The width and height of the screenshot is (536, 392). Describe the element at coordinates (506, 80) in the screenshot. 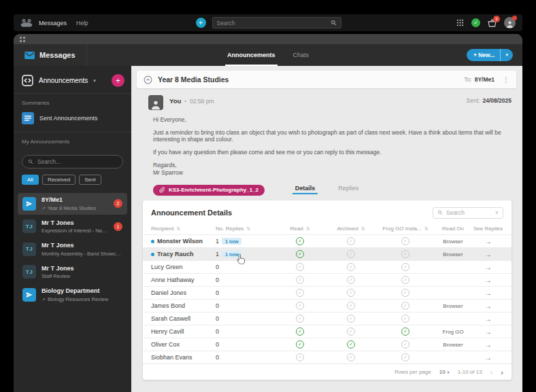

I see `kebab-menu-icon: ⋮` at that location.